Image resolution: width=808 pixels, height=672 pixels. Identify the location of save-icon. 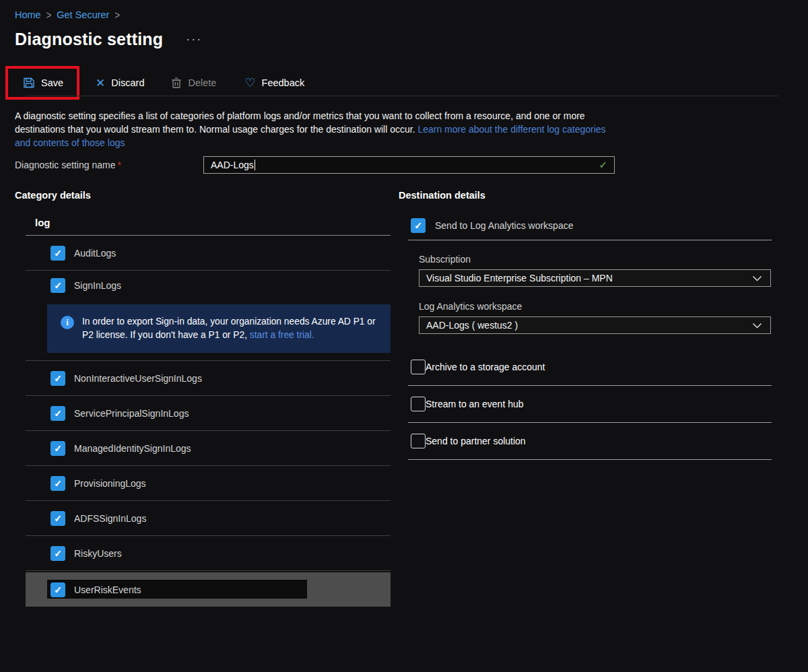
(29, 83).